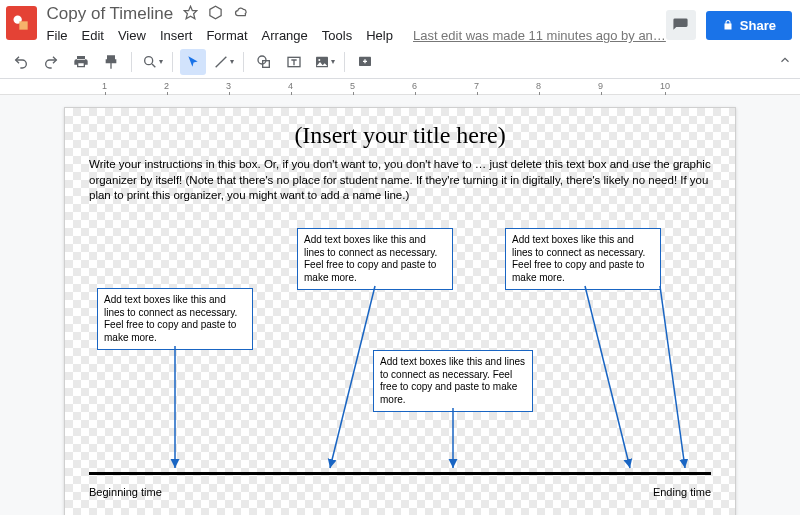 The height and width of the screenshot is (515, 800). Describe the element at coordinates (104, 86) in the screenshot. I see `ruler-tick: 1` at that location.